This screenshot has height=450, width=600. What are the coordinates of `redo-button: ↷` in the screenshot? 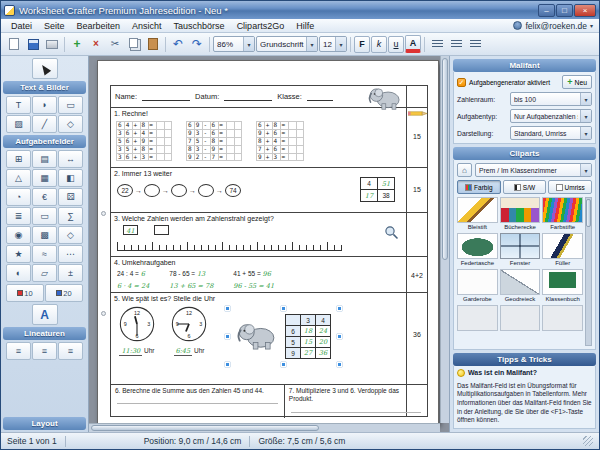 It's located at (197, 44).